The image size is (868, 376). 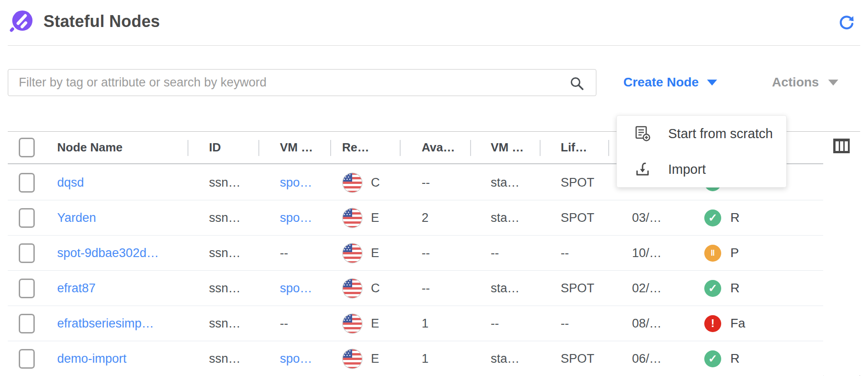 What do you see at coordinates (415, 218) in the screenshot?
I see `table-row: Yarden ssn… spo… E 2` at bounding box center [415, 218].